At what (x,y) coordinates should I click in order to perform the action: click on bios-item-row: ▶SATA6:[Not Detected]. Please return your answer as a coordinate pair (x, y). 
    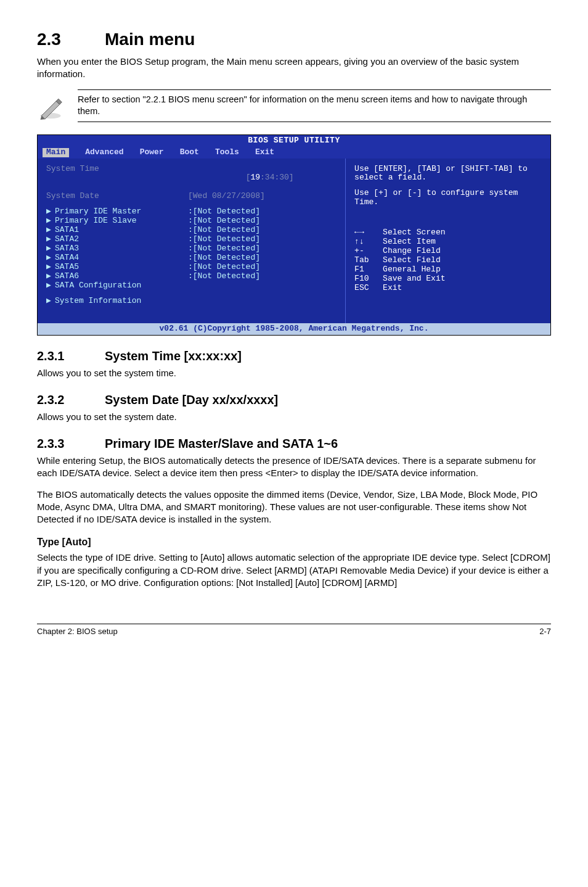
    Looking at the image, I should click on (191, 276).